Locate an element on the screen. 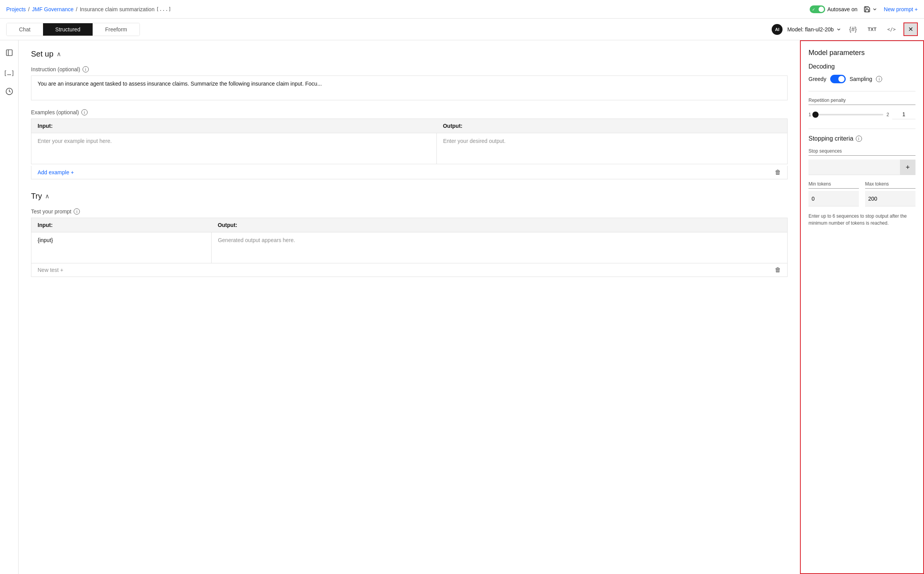 Image resolution: width=924 pixels, height=574 pixels. repetition-penalty-label: Repetition penalty is located at coordinates (862, 101).